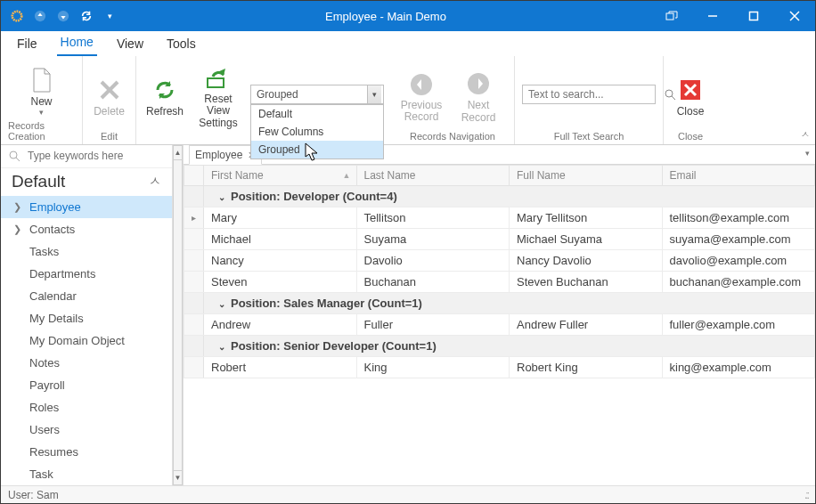 Image resolution: width=816 pixels, height=504 pixels. What do you see at coordinates (281, 261) in the screenshot?
I see `cell: Nancy` at bounding box center [281, 261].